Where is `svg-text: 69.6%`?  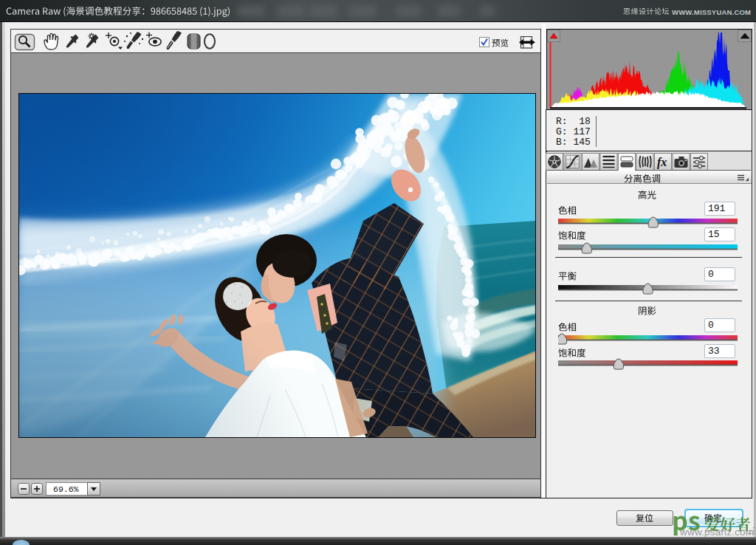 svg-text: 69.6% is located at coordinates (66, 489).